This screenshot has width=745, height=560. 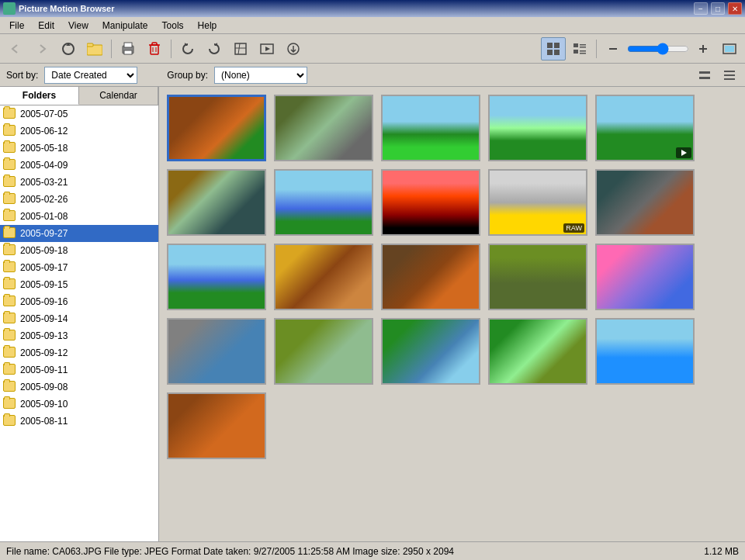 I want to click on folder-name: 2005-01-08, so click(x=43, y=216).